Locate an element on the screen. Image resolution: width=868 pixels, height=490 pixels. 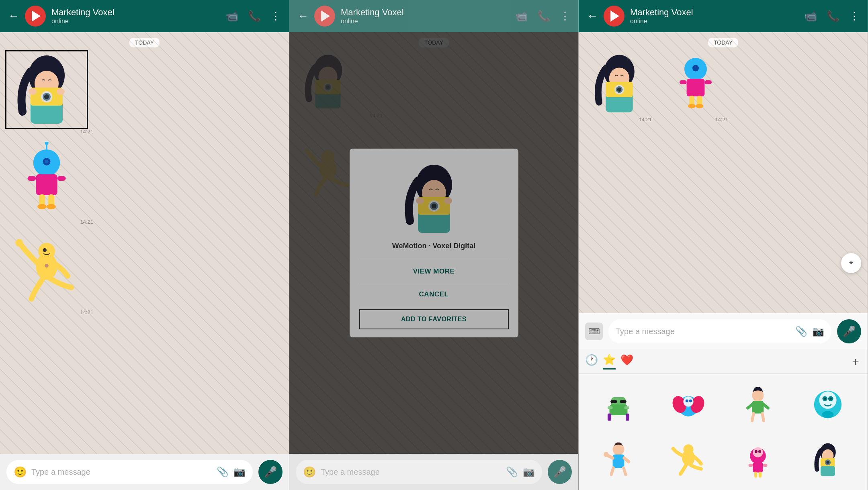
modal-sticker-preview is located at coordinates (434, 199).